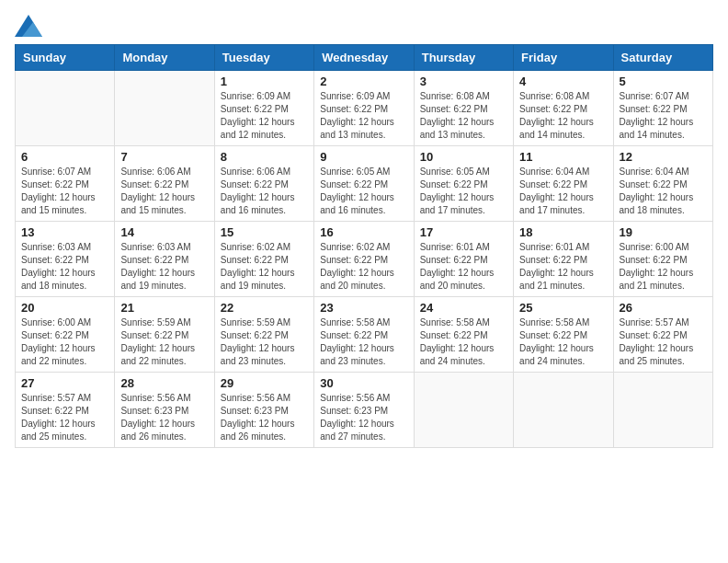 The height and width of the screenshot is (563, 728). What do you see at coordinates (364, 81) in the screenshot?
I see `day-number: 2` at bounding box center [364, 81].